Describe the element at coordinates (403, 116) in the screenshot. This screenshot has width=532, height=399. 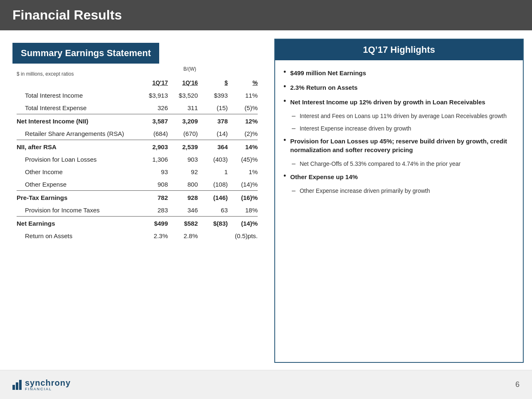
I see `sub-bullet-item: –Interest and Fees on Loans up 11% drive…` at that location.